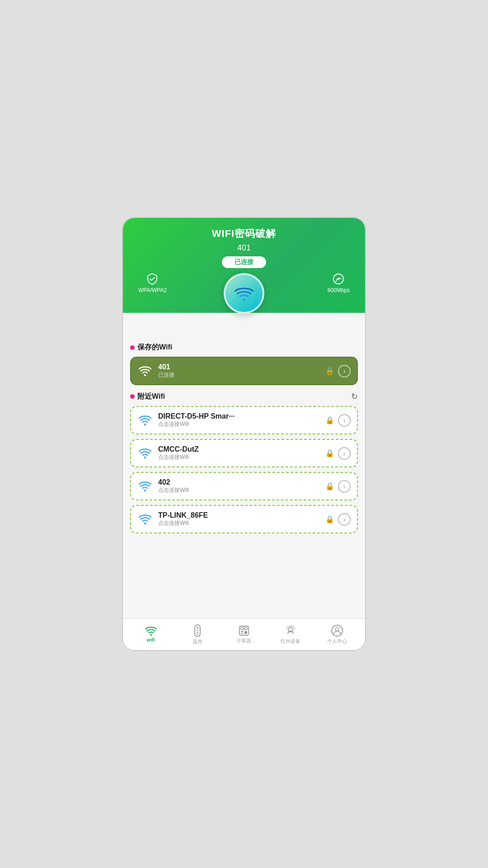 This screenshot has width=488, height=868. Describe the element at coordinates (244, 420) in the screenshot. I see `nearby-wifi-card-0: DIRECT-D5-HP Smar··· 点击连接Wifi 🔒 ›` at that location.